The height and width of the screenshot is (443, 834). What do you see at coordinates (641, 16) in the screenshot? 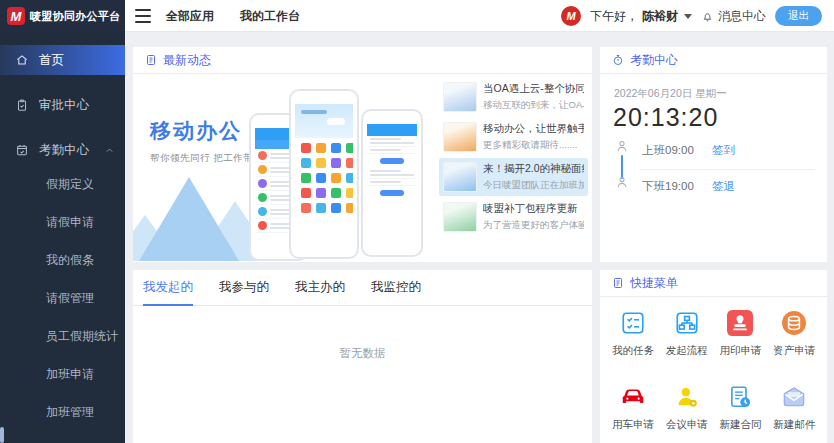
I see `user-menu: 下午好，陈裕财` at bounding box center [641, 16].